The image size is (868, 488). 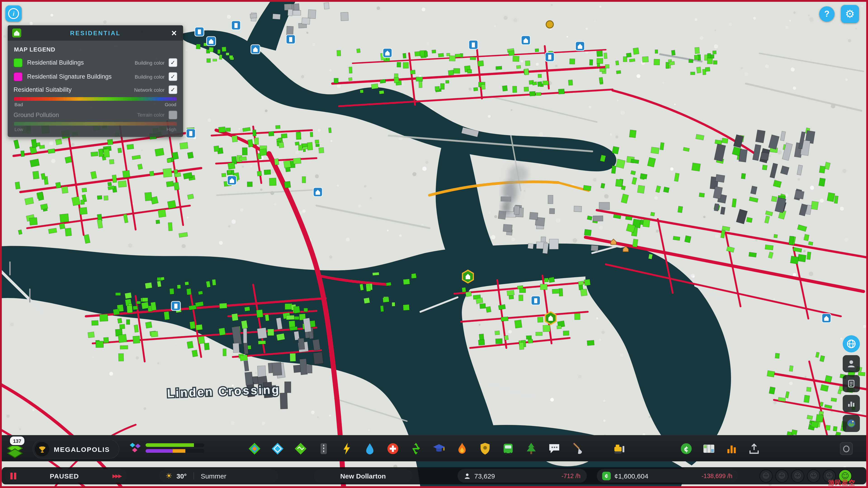 I want to click on scale-min-label: Low, so click(x=19, y=129).